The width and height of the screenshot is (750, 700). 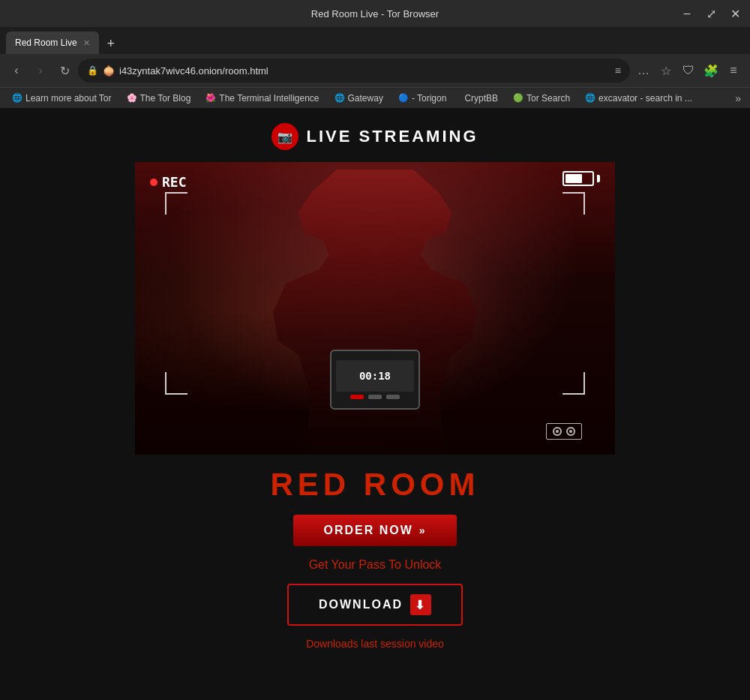 What do you see at coordinates (564, 431) in the screenshot?
I see `tape-icon` at bounding box center [564, 431].